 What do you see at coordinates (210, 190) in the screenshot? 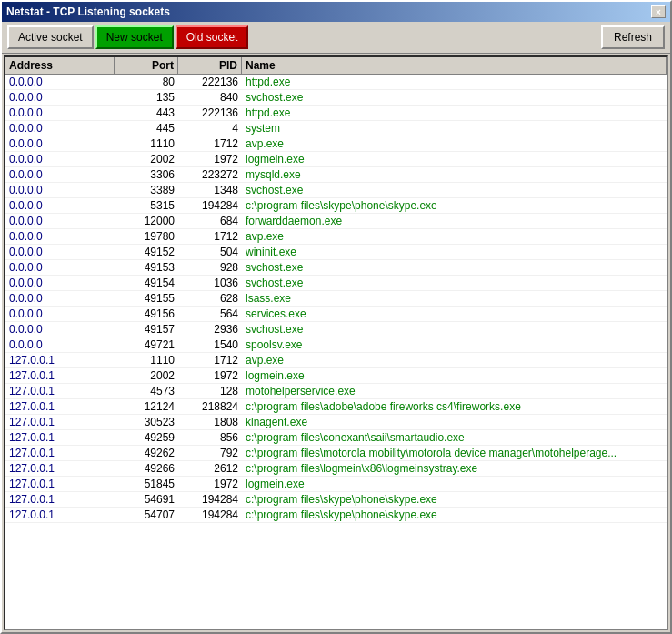
I see `cell-pid: 1348` at bounding box center [210, 190].